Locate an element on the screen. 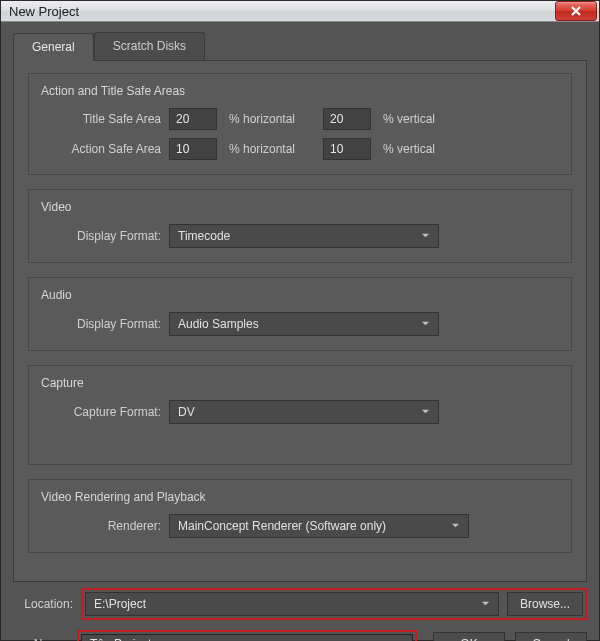 The width and height of the screenshot is (600, 641). location-label: Location: is located at coordinates (43, 604).